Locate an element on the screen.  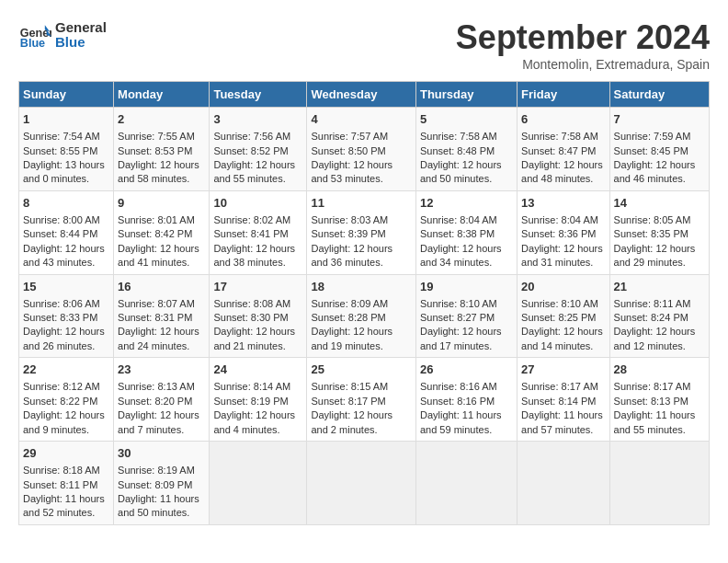
daylight: Daylight: 12 hours and 2 minutes. is located at coordinates (351, 421).